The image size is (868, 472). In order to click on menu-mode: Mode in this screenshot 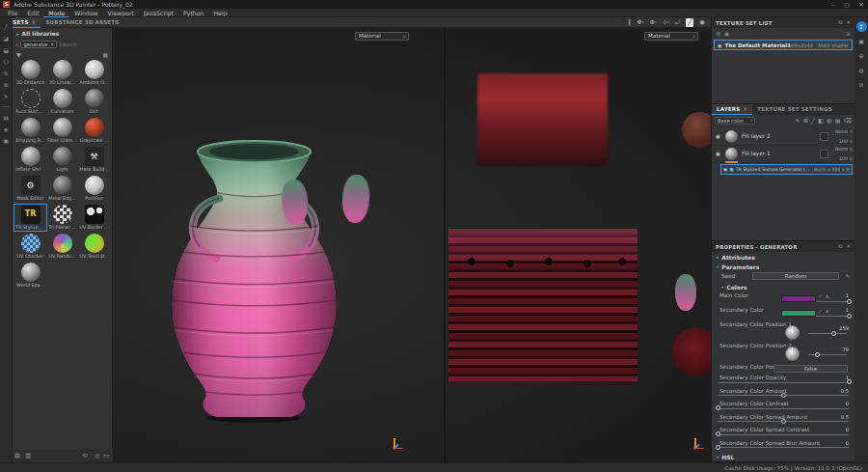, I will do `click(56, 14)`.